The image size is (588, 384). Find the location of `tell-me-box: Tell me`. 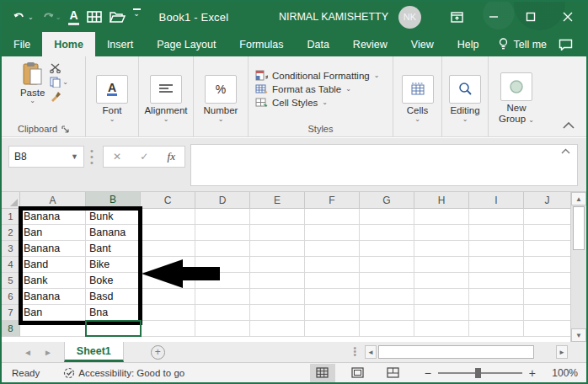

tell-me-box: Tell me is located at coordinates (522, 44).